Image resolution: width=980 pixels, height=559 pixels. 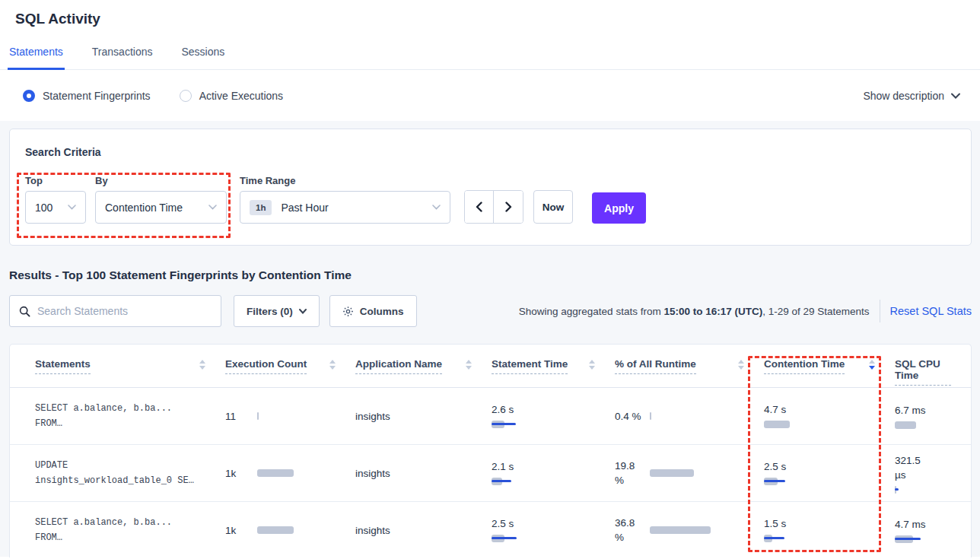 I want to click on tab-sessions: Sessions, so click(x=202, y=56).